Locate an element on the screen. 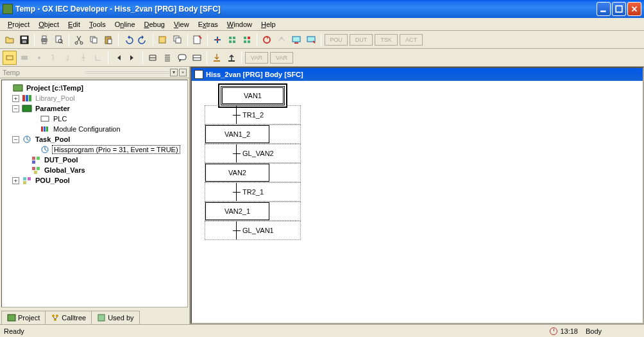  plc-icon is located at coordinates (45, 119).